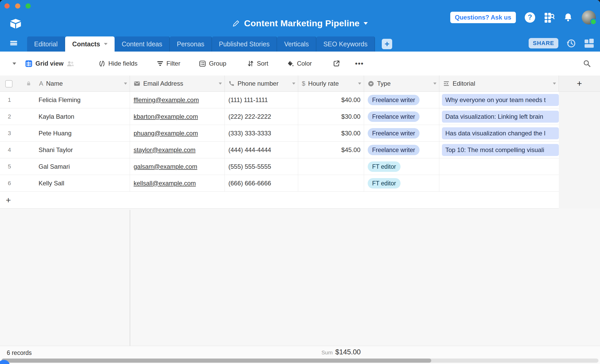 The height and width of the screenshot is (364, 600). Describe the element at coordinates (18, 6) in the screenshot. I see `minimize-window-button` at that location.